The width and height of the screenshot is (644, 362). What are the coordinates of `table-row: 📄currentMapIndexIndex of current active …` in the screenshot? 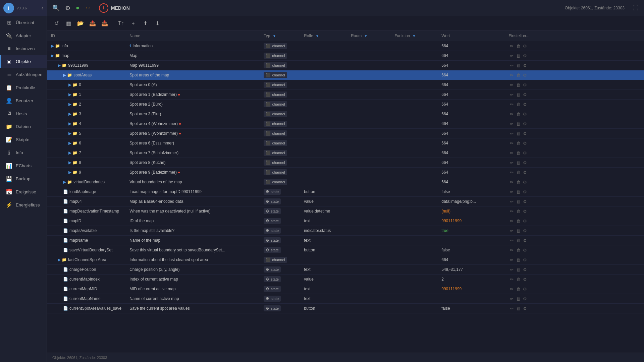 It's located at (345, 280).